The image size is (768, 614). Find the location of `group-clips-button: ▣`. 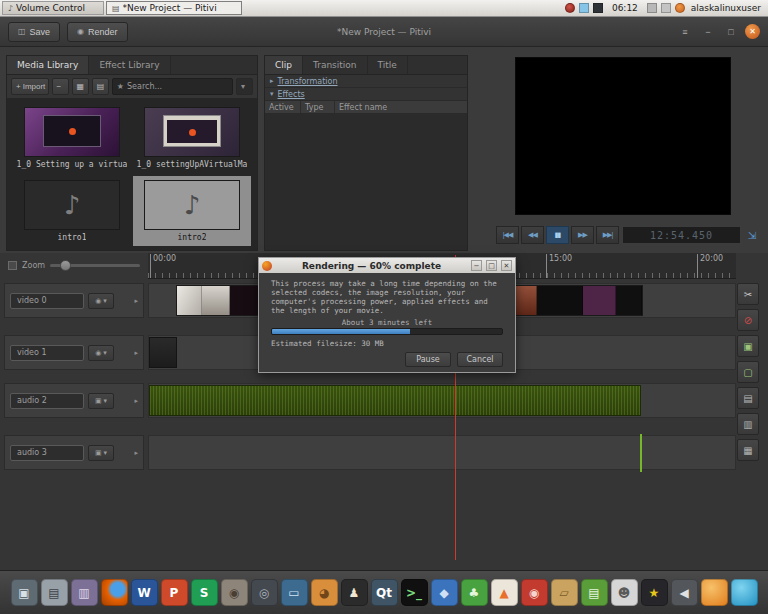

group-clips-button: ▣ is located at coordinates (748, 346).